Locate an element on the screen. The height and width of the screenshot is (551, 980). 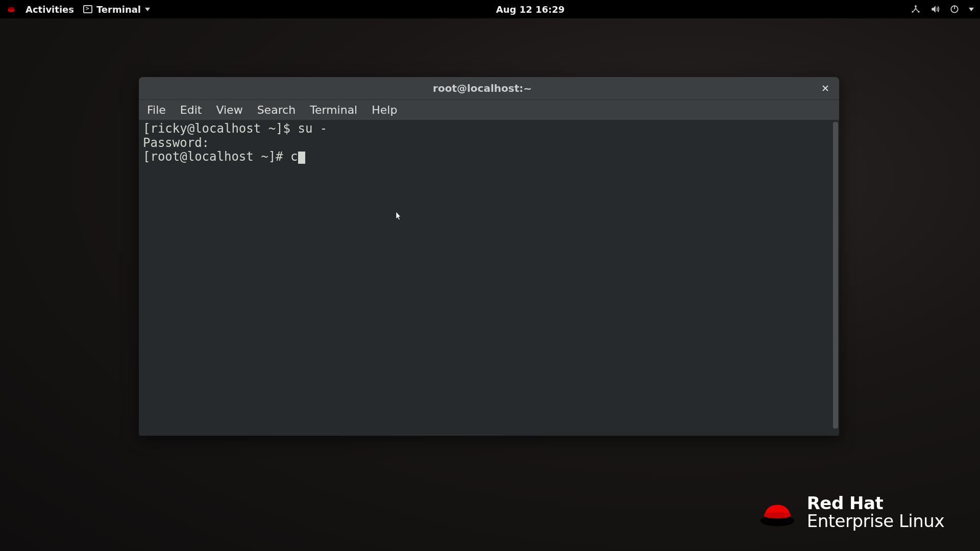
scrollbar is located at coordinates (836, 276).